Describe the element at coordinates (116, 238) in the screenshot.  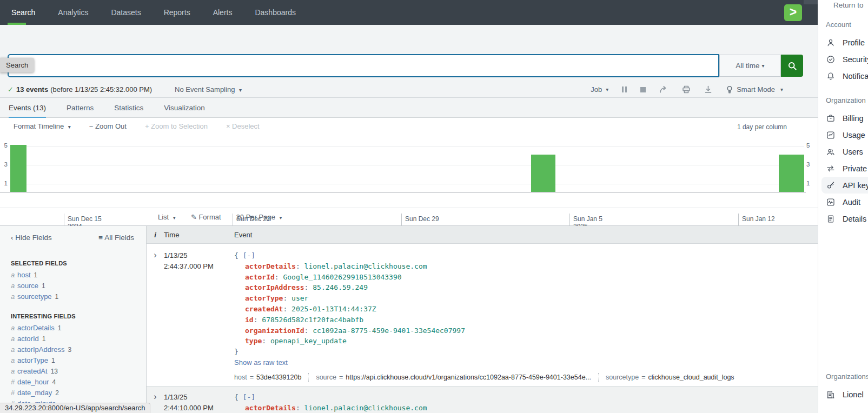
I see `all-fields-button: ≡ All Fields` at that location.